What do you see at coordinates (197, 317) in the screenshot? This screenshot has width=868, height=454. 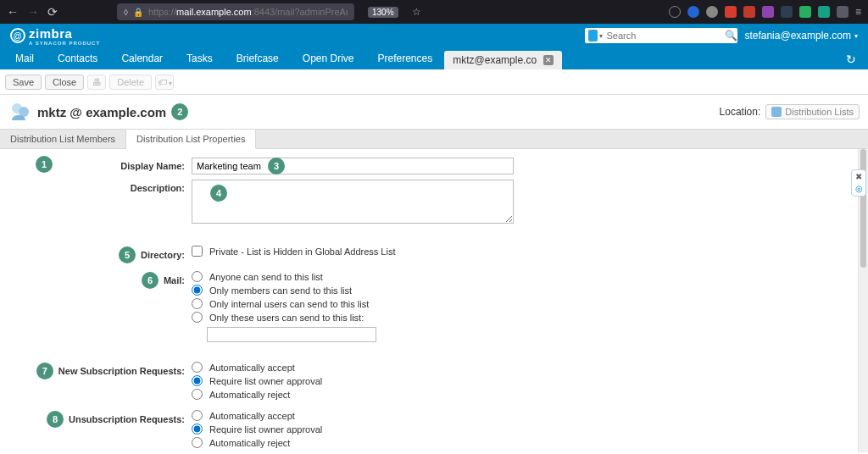 I see `mail-radio-specific` at bounding box center [197, 317].